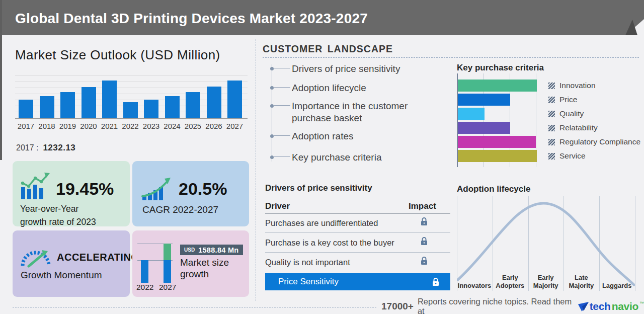  Describe the element at coordinates (642, 303) in the screenshot. I see `logo-trademark: ™` at that location.